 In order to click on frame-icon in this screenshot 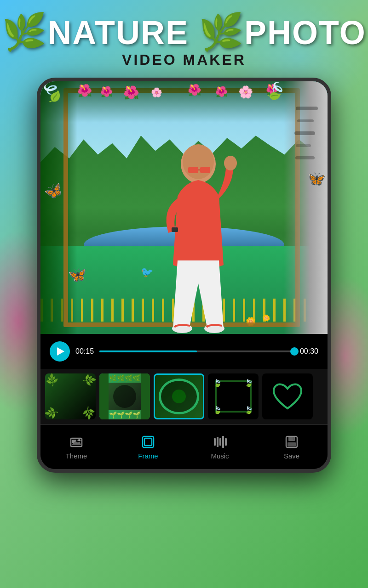, I will do `click(148, 442)`.